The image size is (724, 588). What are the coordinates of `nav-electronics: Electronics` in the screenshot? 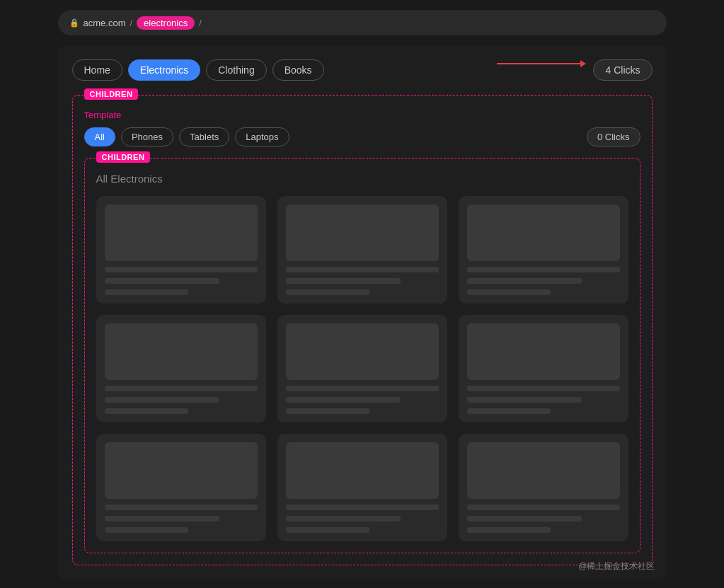 It's located at (164, 70).